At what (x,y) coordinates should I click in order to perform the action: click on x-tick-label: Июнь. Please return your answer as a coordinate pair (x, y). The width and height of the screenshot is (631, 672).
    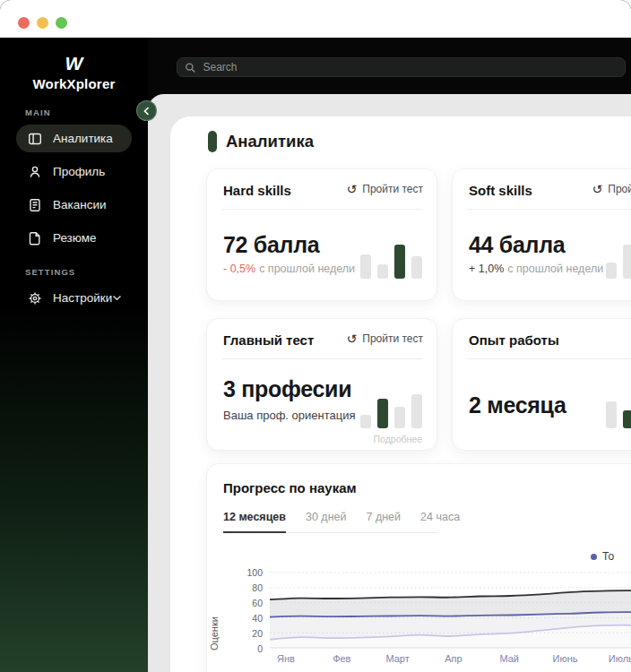
    Looking at the image, I should click on (566, 659).